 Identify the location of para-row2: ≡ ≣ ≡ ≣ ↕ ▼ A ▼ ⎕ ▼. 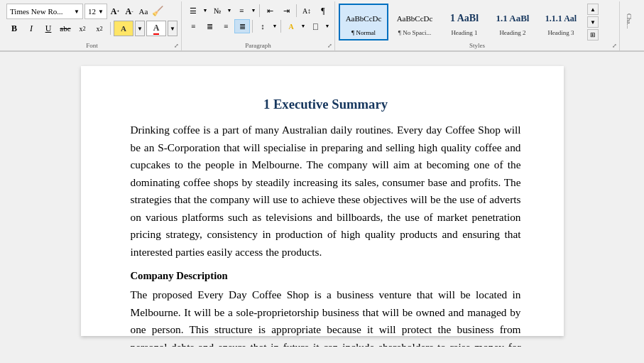
(258, 26).